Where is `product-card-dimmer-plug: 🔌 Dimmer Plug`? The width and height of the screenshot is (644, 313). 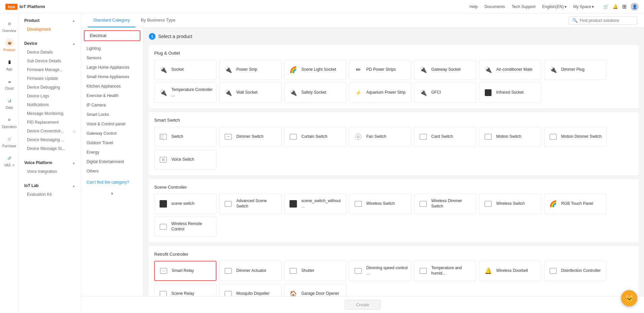
product-card-dimmer-plug: 🔌 Dimmer Plug is located at coordinates (575, 70).